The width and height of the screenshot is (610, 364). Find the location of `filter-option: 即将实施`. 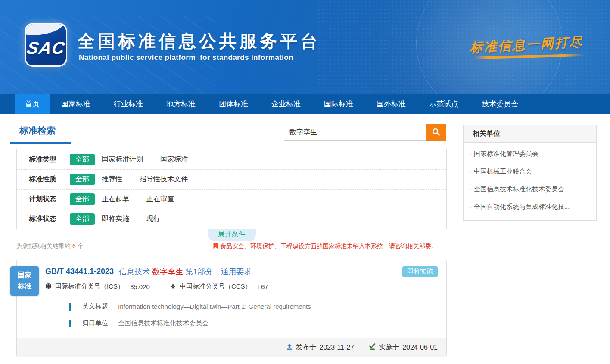

filter-option: 即将实施 is located at coordinates (115, 219).